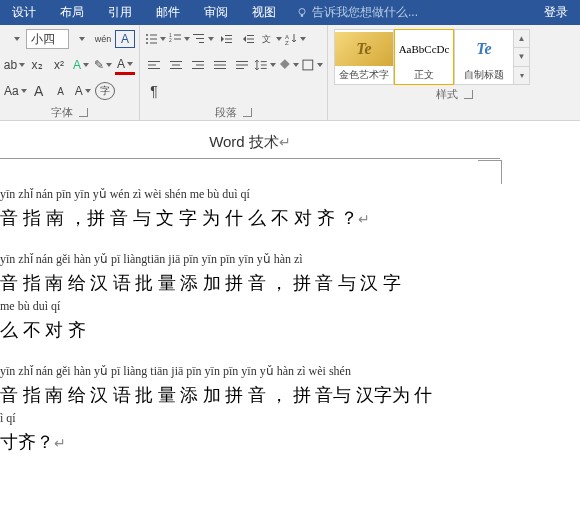 This screenshot has height=520, width=580. I want to click on align-center-button, so click(176, 65).